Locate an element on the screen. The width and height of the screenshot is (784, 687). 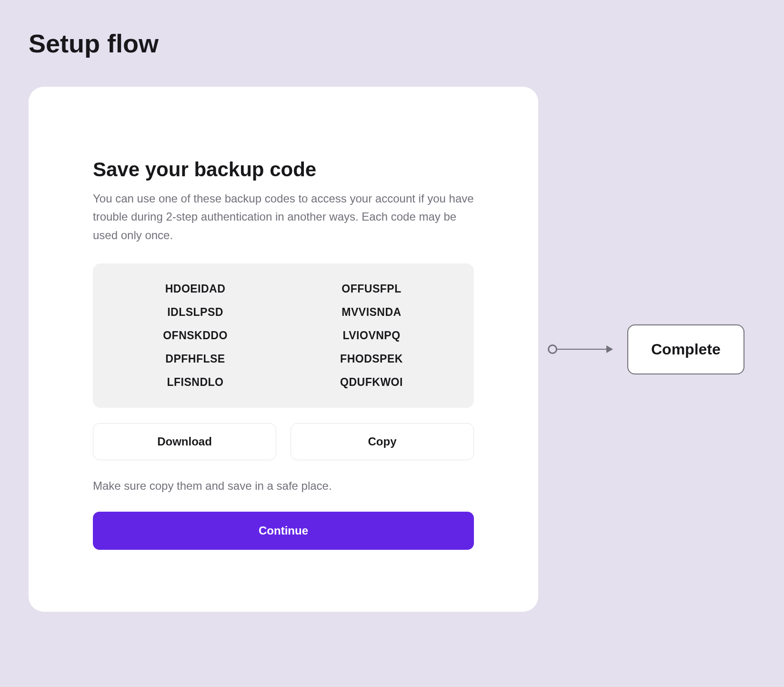
action-button-row: Download Copy is located at coordinates (283, 442).